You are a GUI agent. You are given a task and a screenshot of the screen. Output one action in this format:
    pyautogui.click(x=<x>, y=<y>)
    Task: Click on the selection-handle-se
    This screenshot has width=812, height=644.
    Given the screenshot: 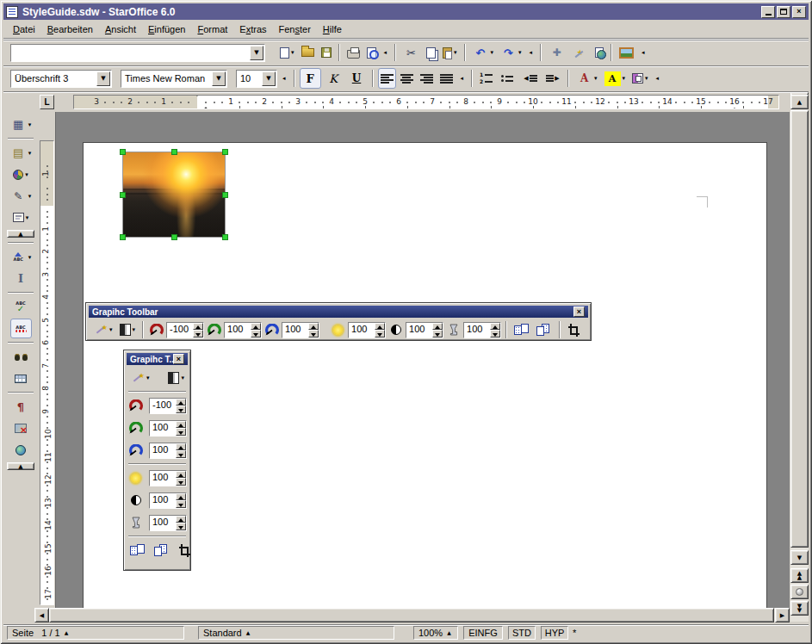 What is the action you would take?
    pyautogui.click(x=226, y=238)
    